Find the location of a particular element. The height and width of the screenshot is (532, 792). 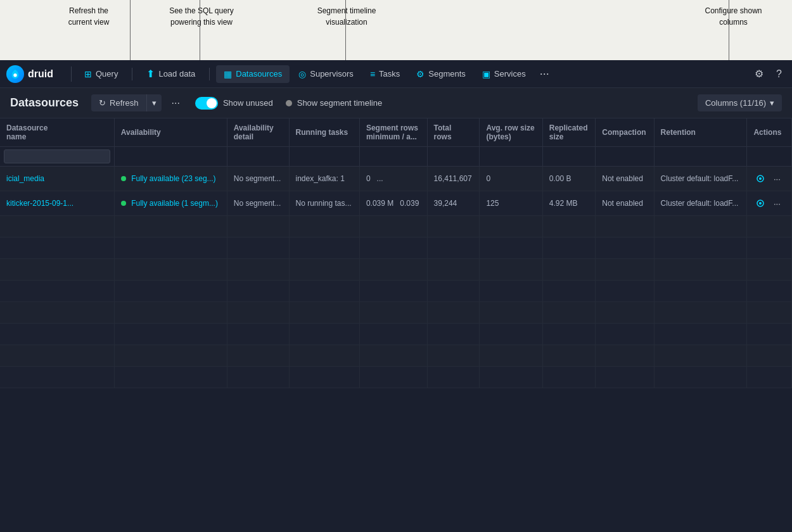

col-header-avg-row-size: Avg. row size(bytes) is located at coordinates (511, 133).